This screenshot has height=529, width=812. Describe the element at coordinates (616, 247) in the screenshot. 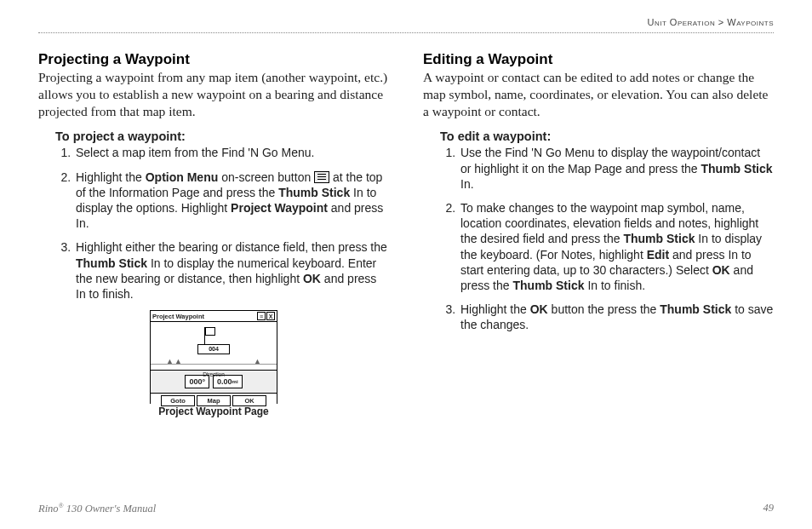

I see `edit-step-2: To make changes to the waypoint map symb…` at that location.